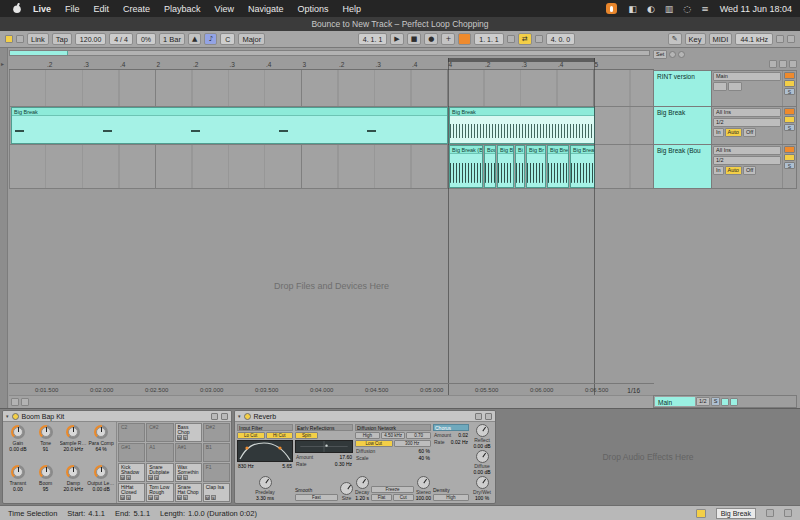  Describe the element at coordinates (424, 488) in the screenshot. I see `stereo-control: Stereo 100.00` at that location.